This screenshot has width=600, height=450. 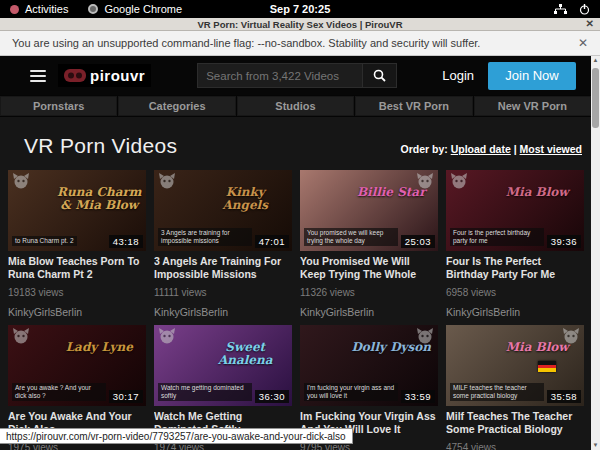 I want to click on window-title-bar: VR Porn: Virtual Reality Sex Videos | Pi…, so click(x=300, y=24).